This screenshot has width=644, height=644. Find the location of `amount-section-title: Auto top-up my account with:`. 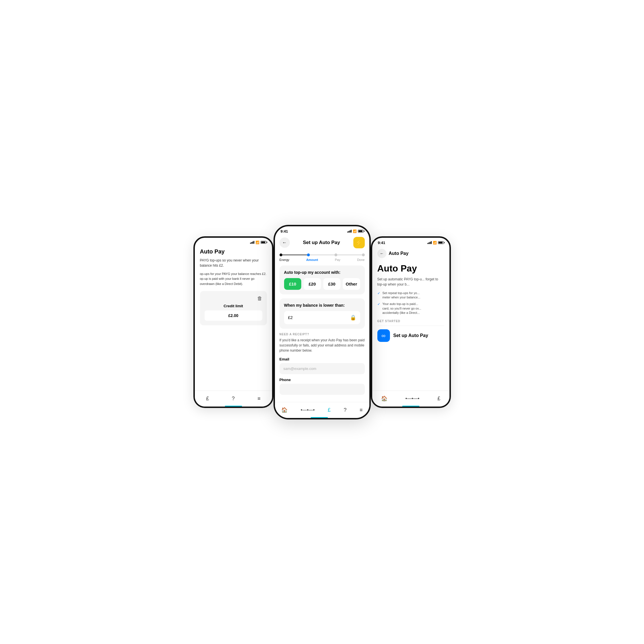

amount-section-title: Auto top-up my account with: is located at coordinates (322, 272).